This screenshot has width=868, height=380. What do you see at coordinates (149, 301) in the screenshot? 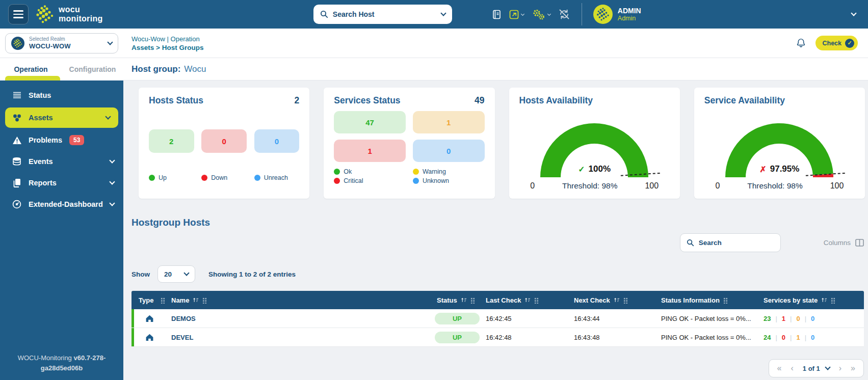
I see `column-header-type: Type` at bounding box center [149, 301].